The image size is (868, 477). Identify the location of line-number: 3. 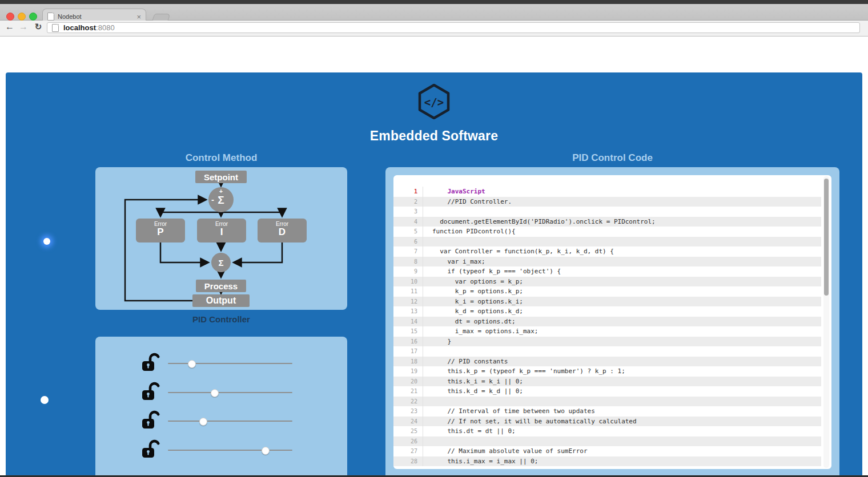
(408, 212).